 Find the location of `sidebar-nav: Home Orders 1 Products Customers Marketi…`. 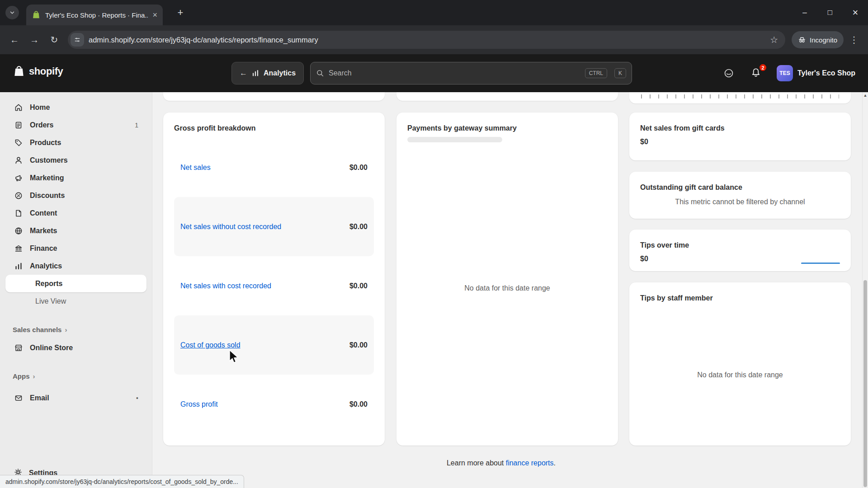

sidebar-nav: Home Orders 1 Products Customers Marketi… is located at coordinates (76, 249).